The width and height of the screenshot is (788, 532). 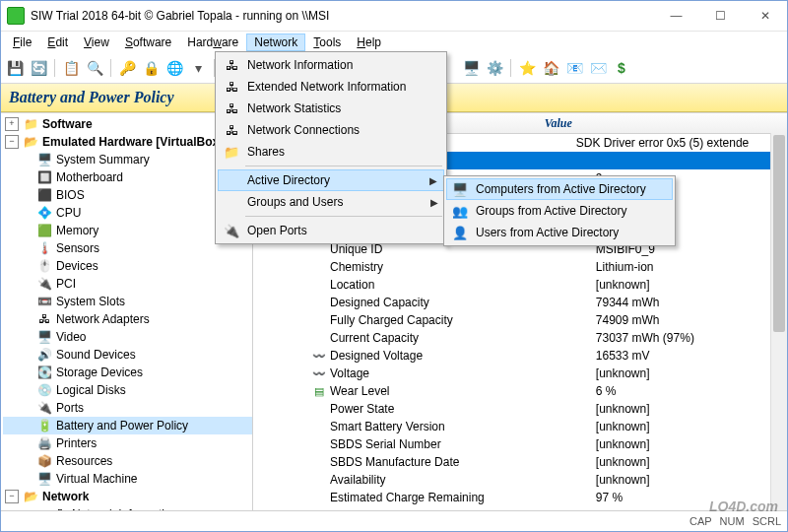 I want to click on folder-icon: 📁, so click(x=31, y=124).